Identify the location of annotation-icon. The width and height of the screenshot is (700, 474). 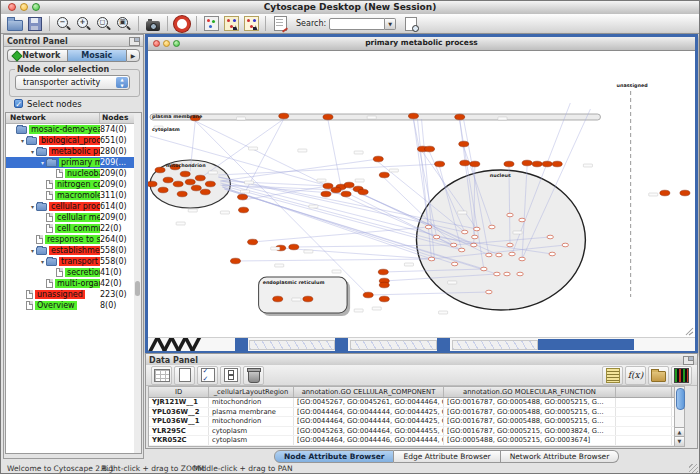
(280, 24).